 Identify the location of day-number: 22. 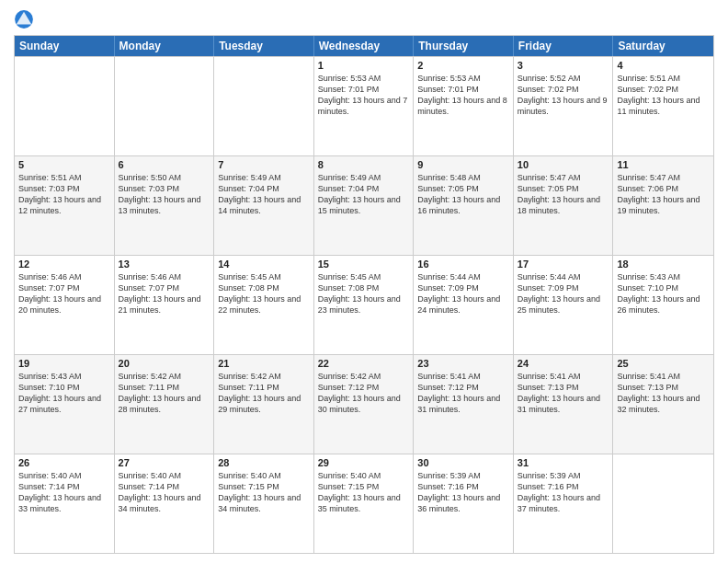
(364, 363).